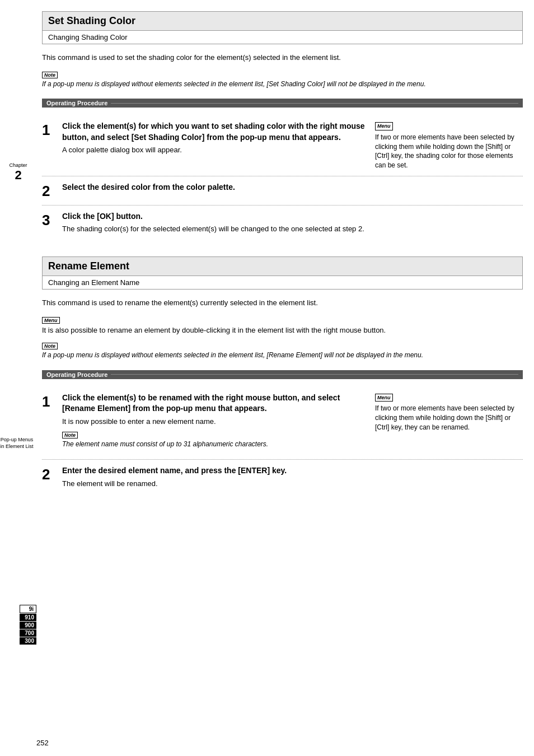 Image resolution: width=534 pixels, height=756 pixels. What do you see at coordinates (17, 444) in the screenshot?
I see `popup-label: Pop-up Menusin Element List` at bounding box center [17, 444].